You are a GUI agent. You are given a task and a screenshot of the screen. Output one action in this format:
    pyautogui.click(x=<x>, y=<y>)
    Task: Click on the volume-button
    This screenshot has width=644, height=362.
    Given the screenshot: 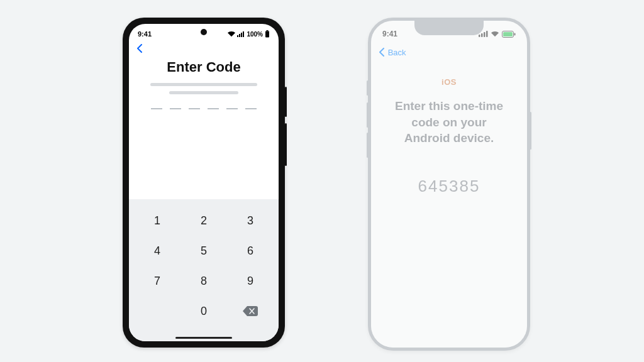 What is the action you would take?
    pyautogui.click(x=286, y=102)
    